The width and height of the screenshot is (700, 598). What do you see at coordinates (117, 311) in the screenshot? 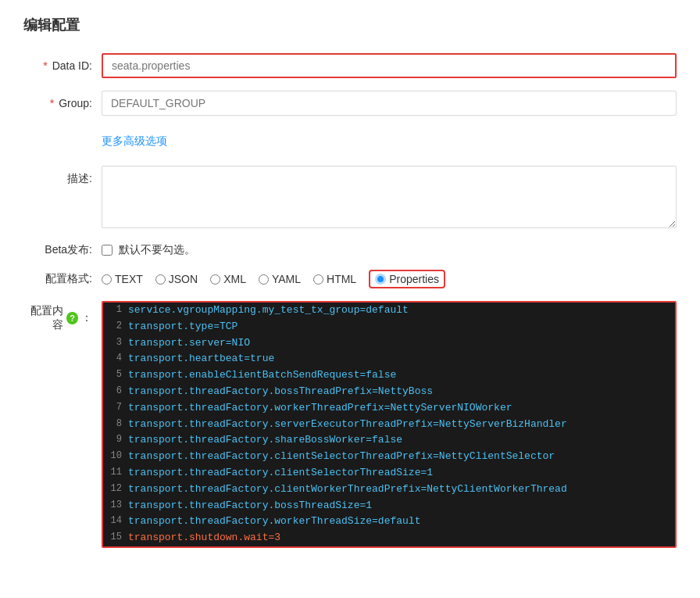
I see `line-number-1: 1` at bounding box center [117, 311].